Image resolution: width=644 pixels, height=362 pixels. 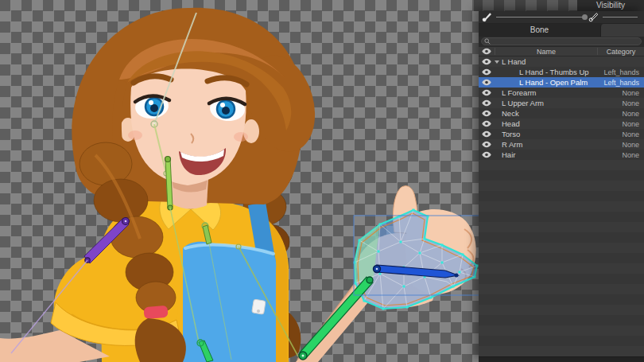 I want to click on bone-opacity-slider-row, so click(x=561, y=18).